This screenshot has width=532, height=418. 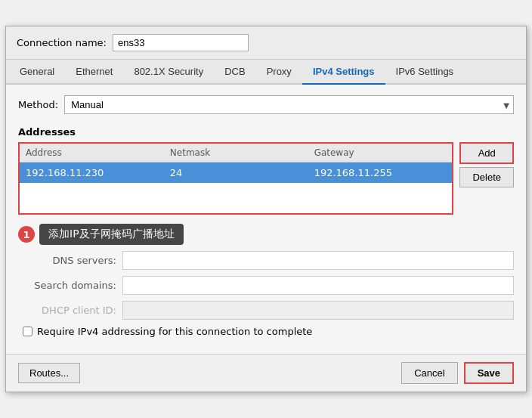 I want to click on tooltip-area: 1 添加IP及子网掩码广播地址, so click(x=266, y=234).